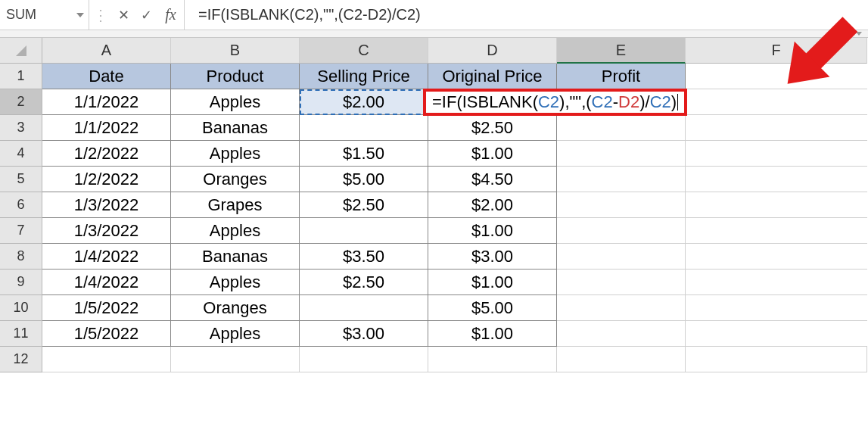 This screenshot has height=430, width=868. Describe the element at coordinates (364, 205) in the screenshot. I see `cell-C6: $2.50` at that location.